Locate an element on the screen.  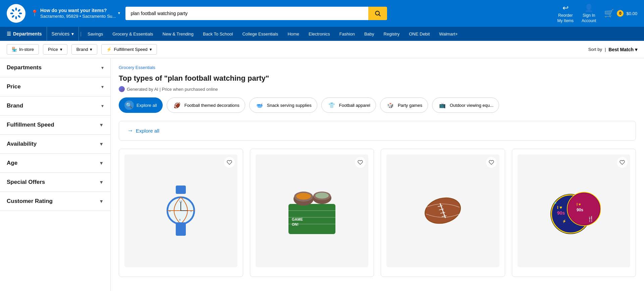
sidebar-header-availability: Availability ▼ is located at coordinates (55, 144).